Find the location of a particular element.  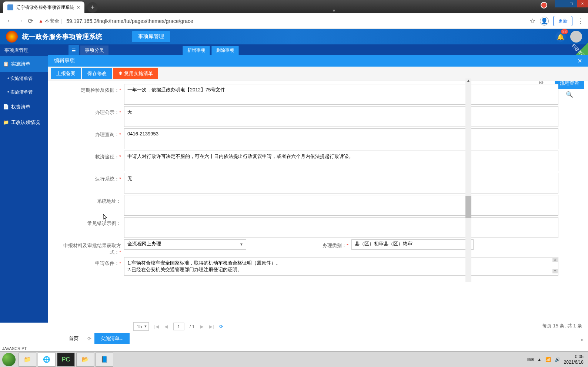

browser-tab: 辽宁省政务服务事项管理系统 × is located at coordinates (44, 7).